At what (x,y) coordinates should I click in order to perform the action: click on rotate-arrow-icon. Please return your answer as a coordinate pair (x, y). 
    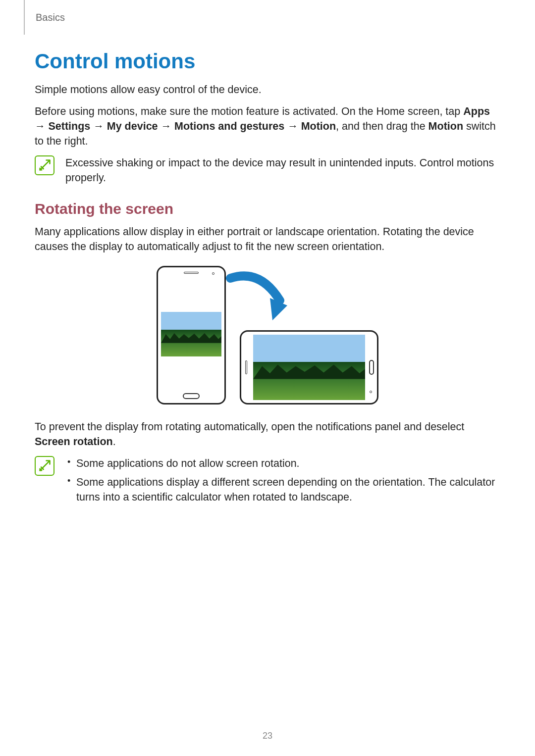
    Looking at the image, I should click on (255, 298).